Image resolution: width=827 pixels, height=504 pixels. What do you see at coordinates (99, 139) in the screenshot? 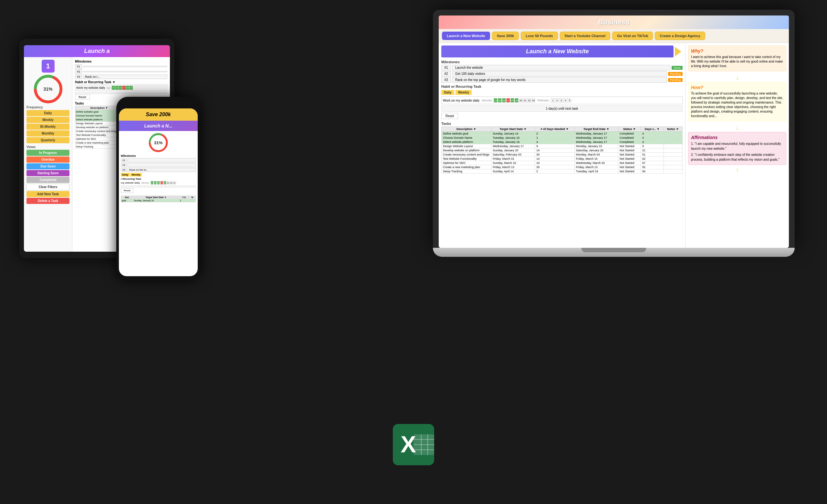
I see `t-task-desc-8: Optimize for SEO` at bounding box center [99, 139].